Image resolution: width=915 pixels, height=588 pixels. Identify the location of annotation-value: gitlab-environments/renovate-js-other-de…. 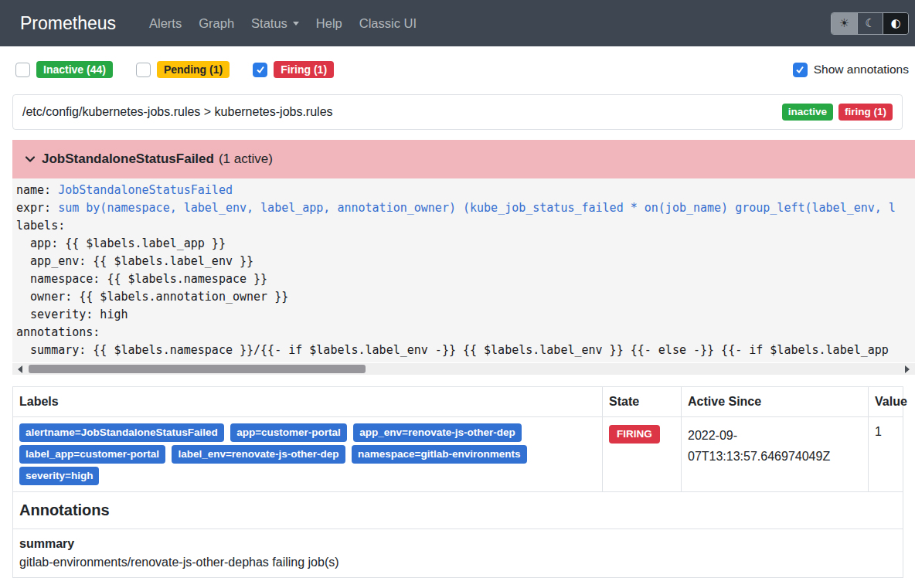
(458, 563).